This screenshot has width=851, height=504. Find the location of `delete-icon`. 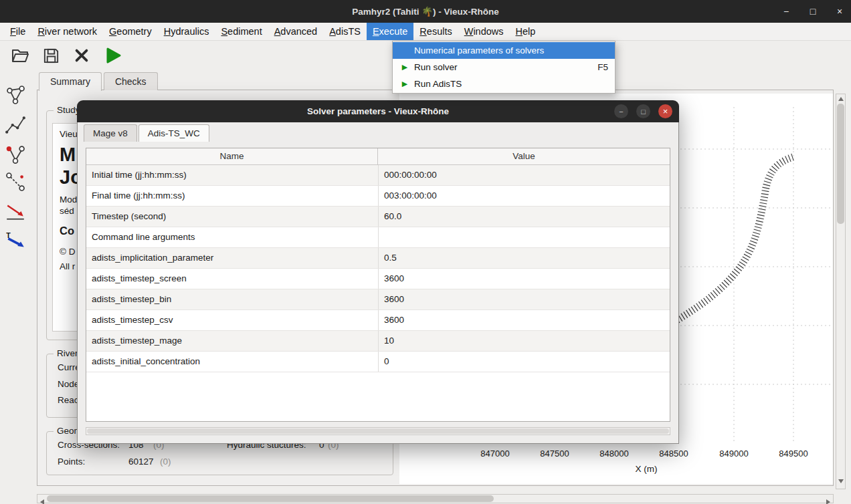

delete-icon is located at coordinates (82, 55).